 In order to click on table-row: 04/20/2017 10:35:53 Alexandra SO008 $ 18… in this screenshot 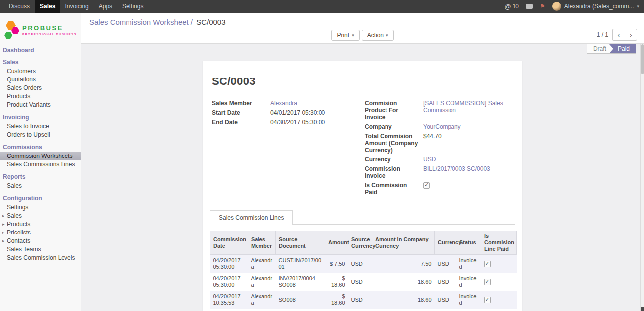, I will do `click(364, 300)`.